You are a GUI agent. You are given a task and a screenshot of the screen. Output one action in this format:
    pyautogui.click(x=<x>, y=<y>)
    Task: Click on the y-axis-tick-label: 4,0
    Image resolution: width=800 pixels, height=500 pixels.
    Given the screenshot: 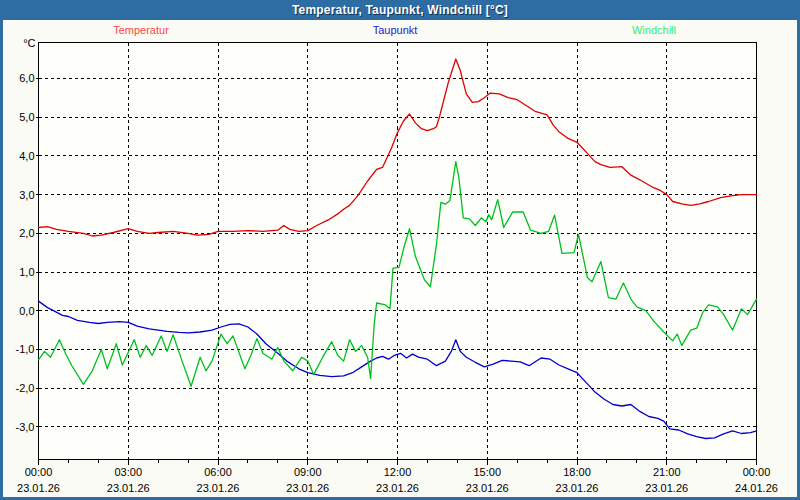 What is the action you would take?
    pyautogui.click(x=26, y=156)
    